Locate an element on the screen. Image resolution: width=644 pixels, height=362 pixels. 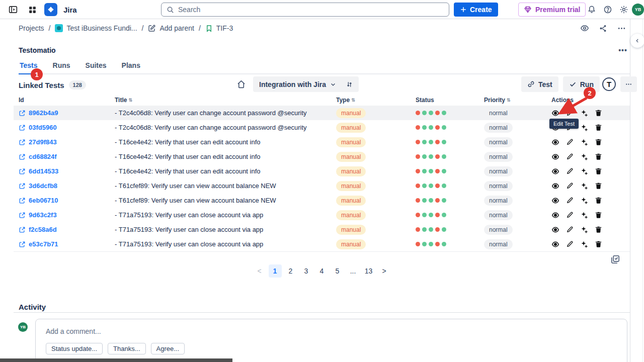
tab: Suites is located at coordinates (96, 67).